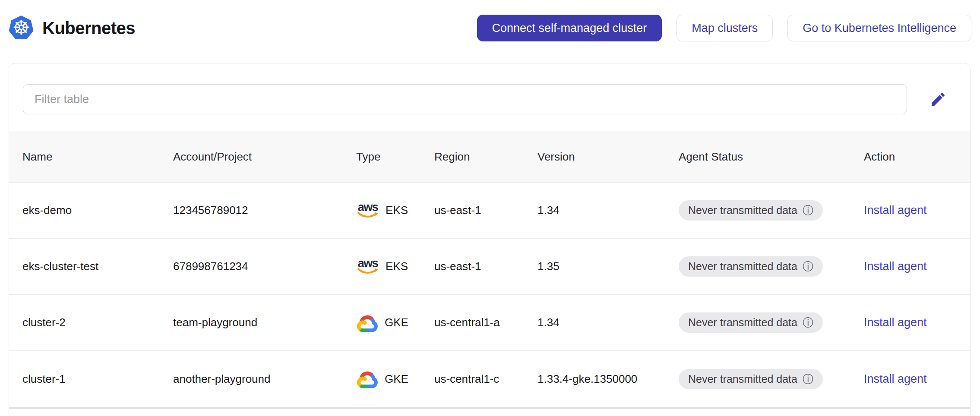 The height and width of the screenshot is (416, 980). Describe the element at coordinates (724, 28) in the screenshot. I see `map-clusters-button: Map clusters` at that location.